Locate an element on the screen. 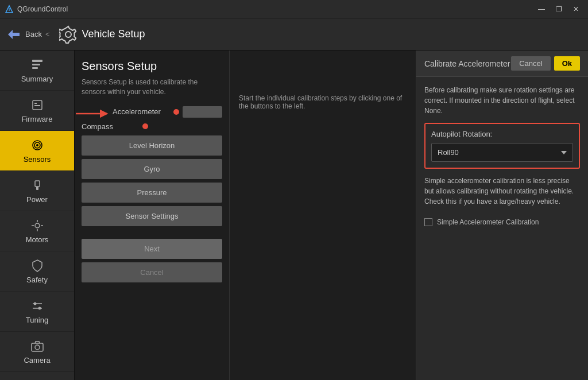 The image size is (588, 380). sidebar-label-firmware: Firmware is located at coordinates (37, 119).